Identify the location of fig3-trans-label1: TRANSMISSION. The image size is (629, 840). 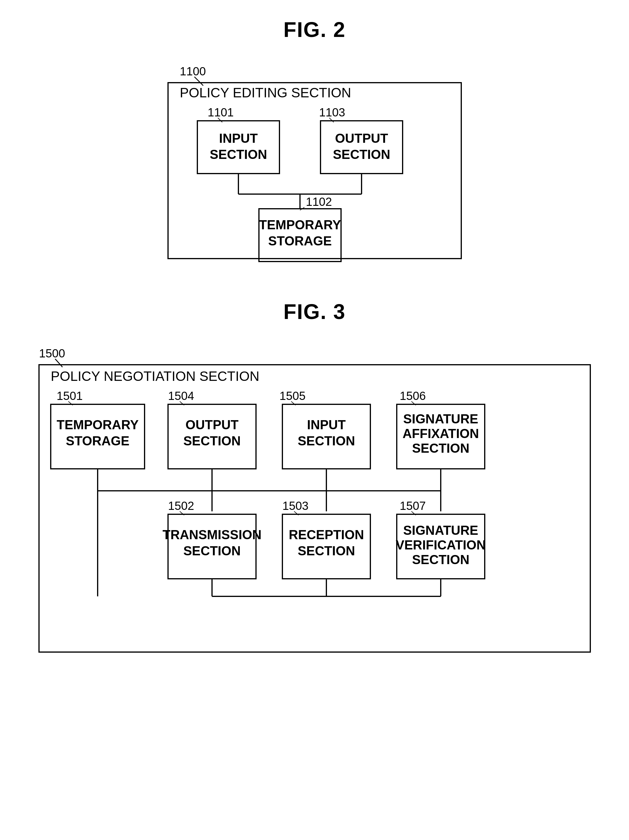
(212, 535).